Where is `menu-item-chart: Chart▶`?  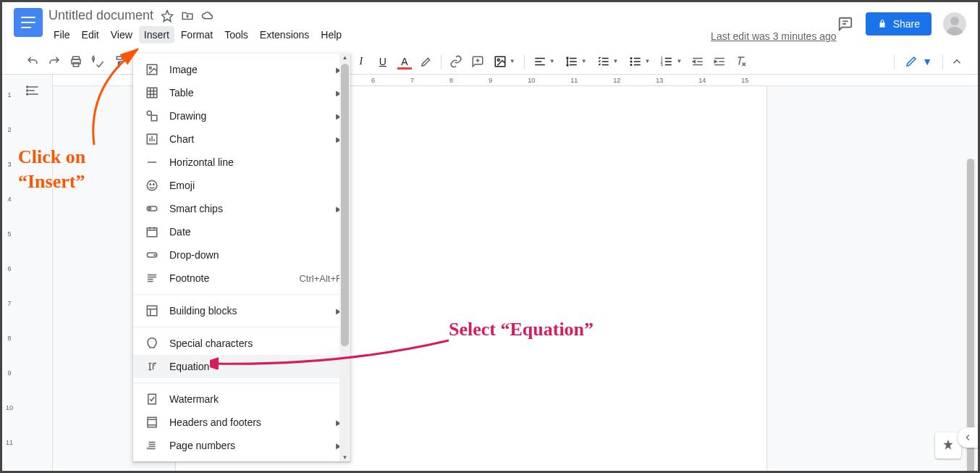 menu-item-chart: Chart▶ is located at coordinates (242, 139).